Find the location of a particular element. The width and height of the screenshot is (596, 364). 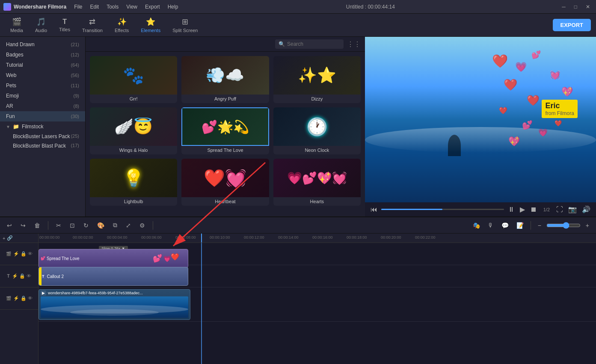

sidebar-item-blockbuster-blast: BlockBuster Blast Pack (17) is located at coordinates (43, 146).